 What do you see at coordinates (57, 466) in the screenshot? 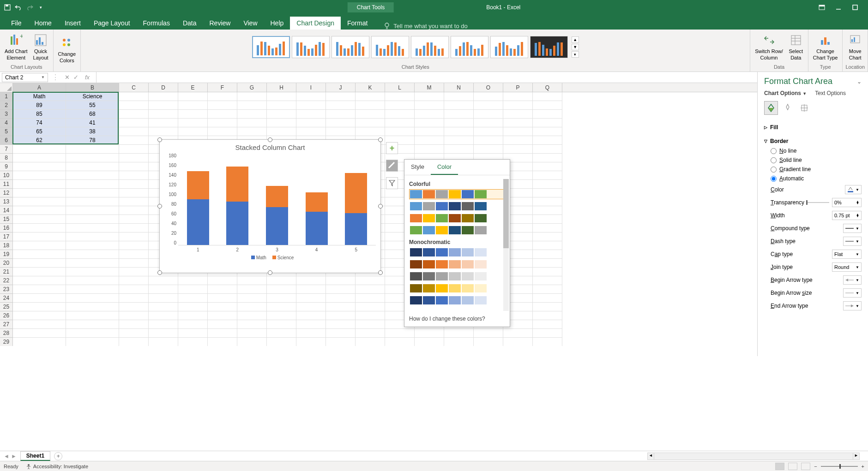
I see `accessibility-status: Accessibility: Investigate` at bounding box center [57, 466].